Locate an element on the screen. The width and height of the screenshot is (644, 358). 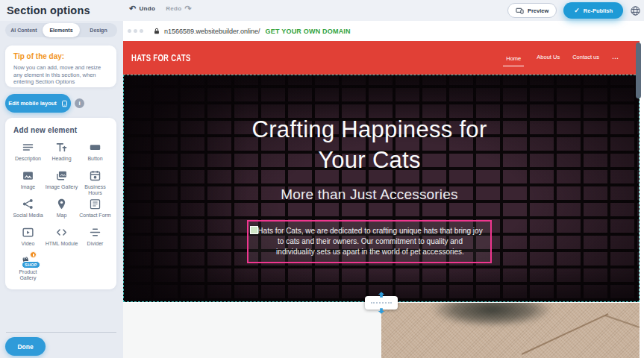
hero-paragraph: Hats for Cats, we are dedicated to craft… is located at coordinates (370, 242).